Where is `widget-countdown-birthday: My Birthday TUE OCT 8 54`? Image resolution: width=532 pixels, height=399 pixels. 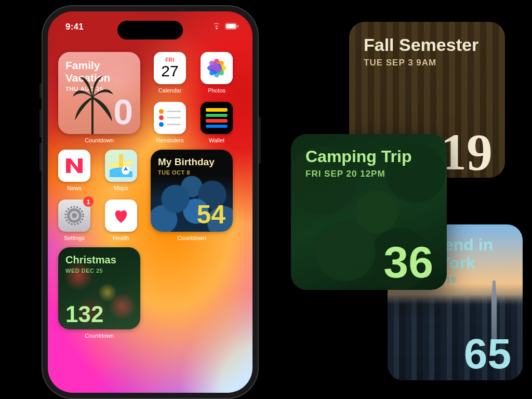 widget-countdown-birthday: My Birthday TUE OCT 8 54 is located at coordinates (192, 191).